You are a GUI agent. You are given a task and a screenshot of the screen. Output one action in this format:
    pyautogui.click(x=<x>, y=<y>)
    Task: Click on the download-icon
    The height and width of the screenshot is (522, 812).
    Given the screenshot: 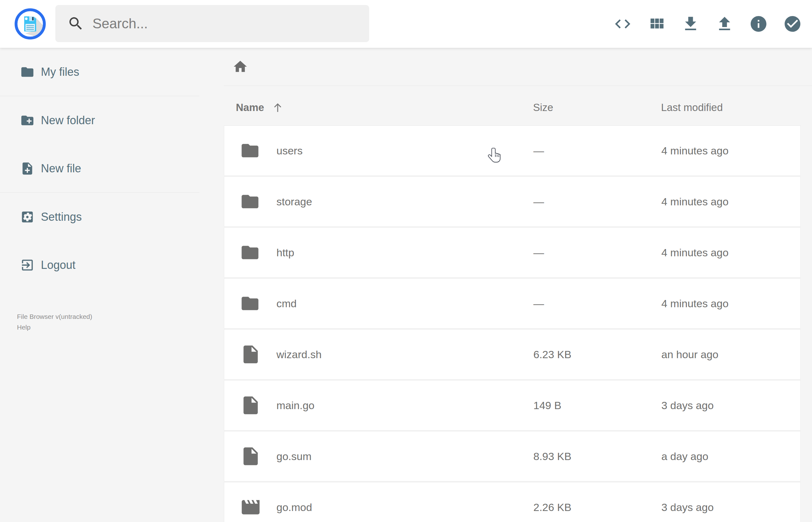 What is the action you would take?
    pyautogui.click(x=691, y=24)
    